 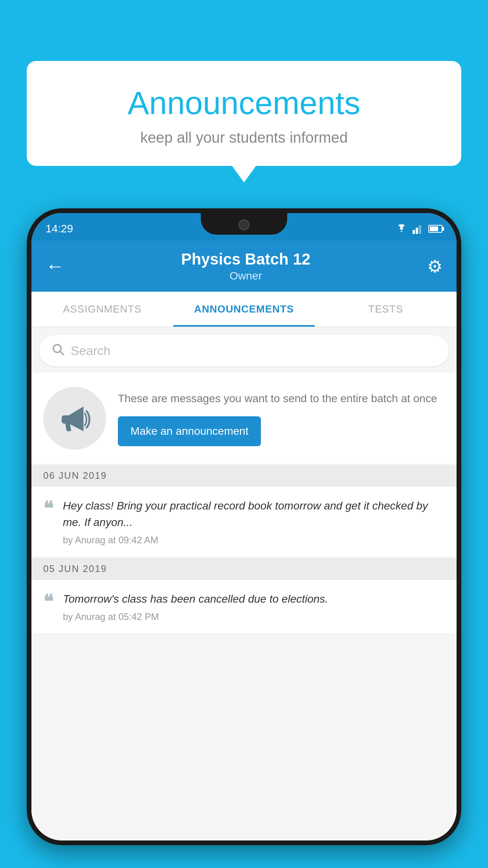 What do you see at coordinates (246, 259) in the screenshot?
I see `header-title: Physics Batch 12` at bounding box center [246, 259].